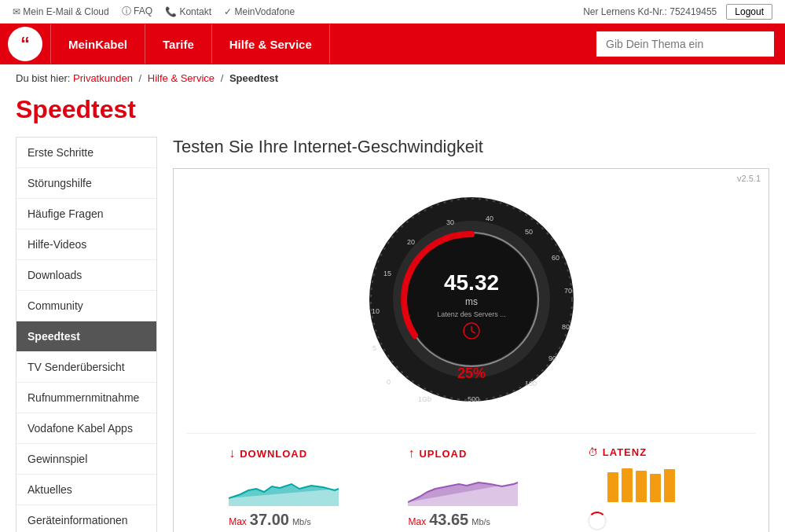  What do you see at coordinates (625, 453) in the screenshot?
I see `latenz-label: LATENZ` at bounding box center [625, 453].